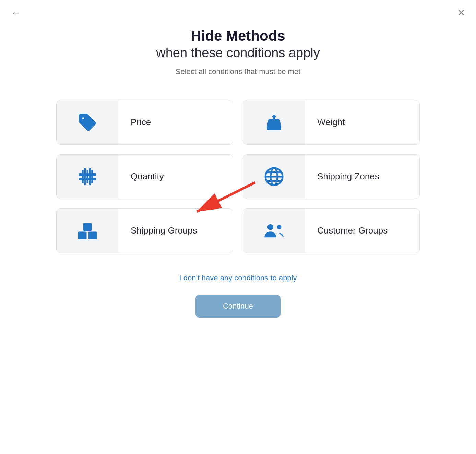 The width and height of the screenshot is (476, 454). What do you see at coordinates (87, 122) in the screenshot?
I see `price-icon-area` at bounding box center [87, 122].